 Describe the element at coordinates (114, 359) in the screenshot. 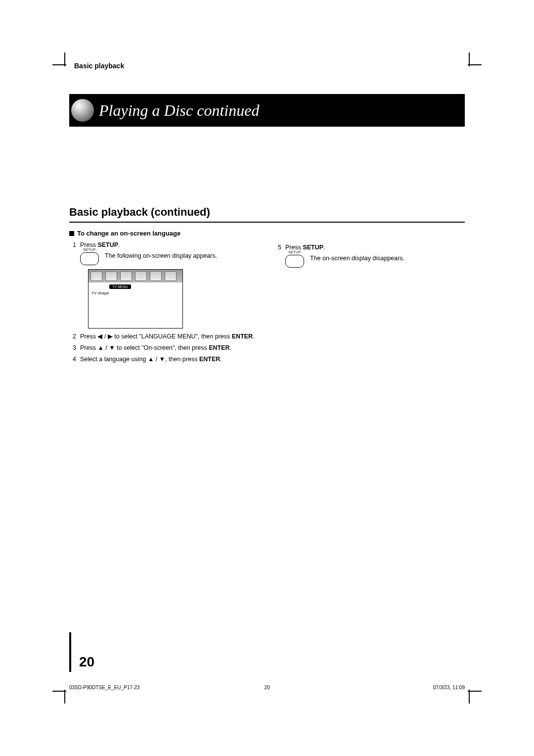

I see `step-text: Select a language using` at that location.